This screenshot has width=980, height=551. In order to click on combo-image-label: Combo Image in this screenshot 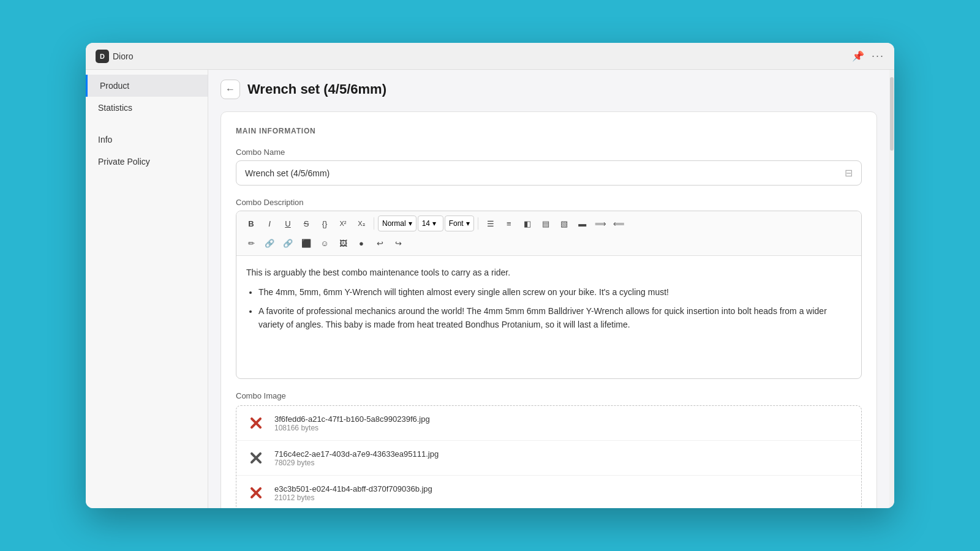, I will do `click(549, 395)`.